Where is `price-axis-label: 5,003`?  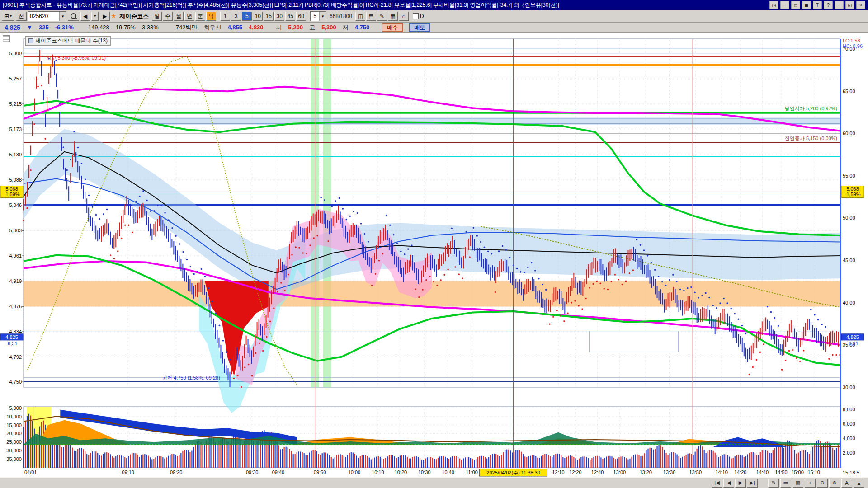 price-axis-label: 5,003 is located at coordinates (15, 230).